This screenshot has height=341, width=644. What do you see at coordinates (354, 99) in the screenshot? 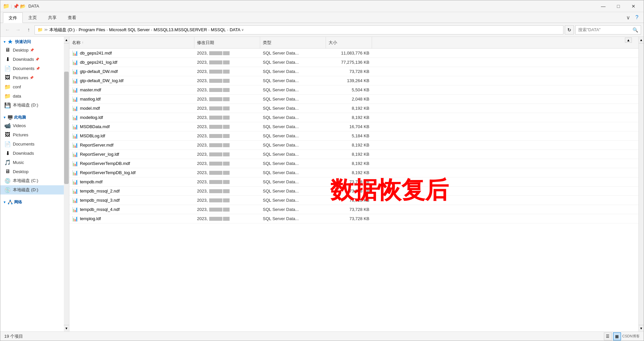
I see `table-row: 📊 mastlog.ldf 2023, SQL Server Data... 2…` at bounding box center [354, 99].